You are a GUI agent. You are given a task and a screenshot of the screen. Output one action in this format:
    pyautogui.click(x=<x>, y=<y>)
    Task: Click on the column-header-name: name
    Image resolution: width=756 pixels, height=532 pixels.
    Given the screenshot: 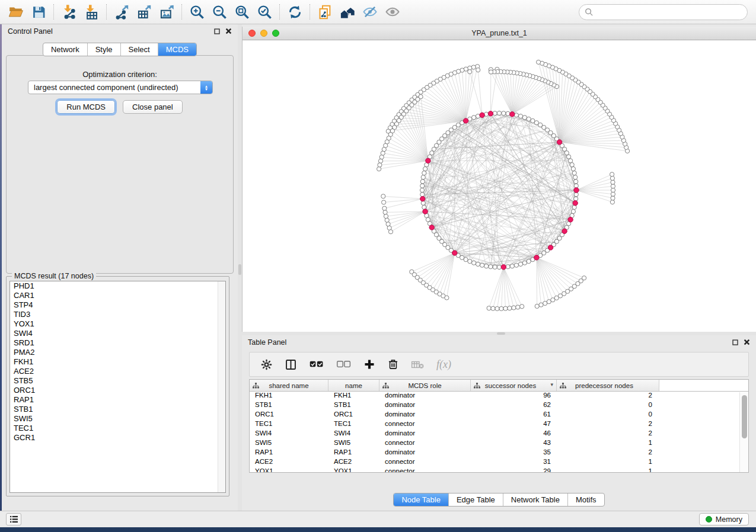 What is the action you would take?
    pyautogui.click(x=354, y=385)
    